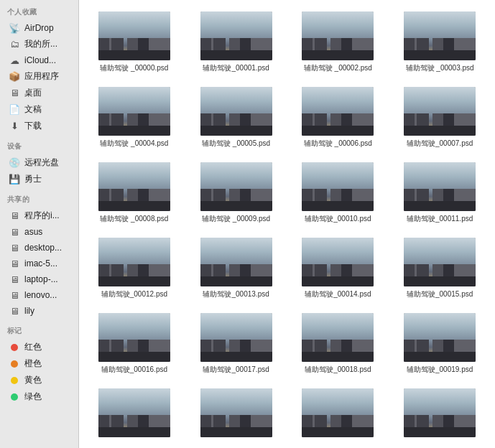 The height and width of the screenshot is (448, 495). I want to click on sidebar-item-label: desktop..., so click(47, 248).